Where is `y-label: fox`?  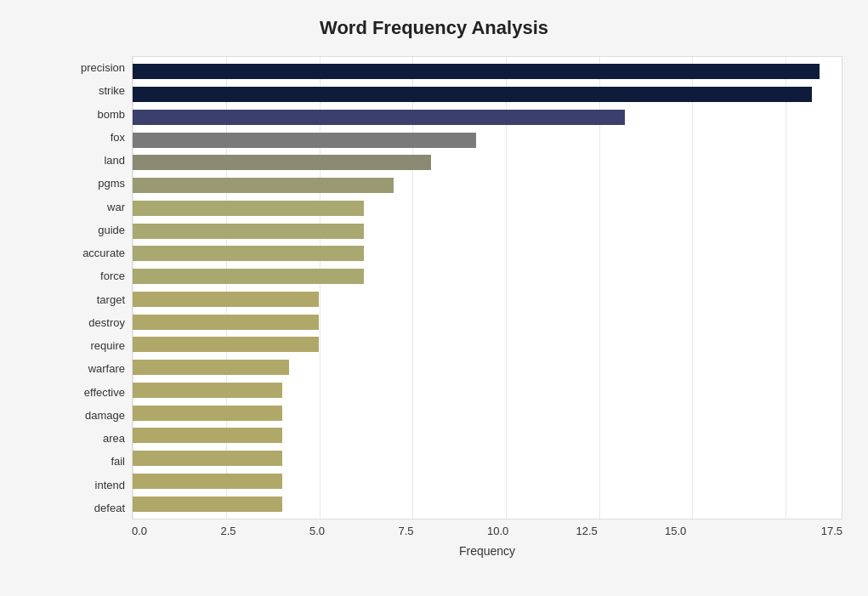
y-label: fox is located at coordinates (117, 138).